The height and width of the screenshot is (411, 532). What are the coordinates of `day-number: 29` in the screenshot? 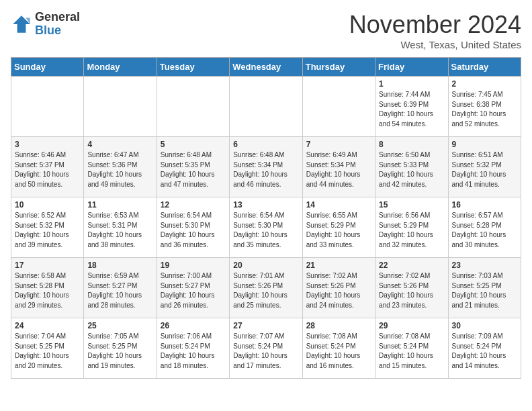 It's located at (411, 326).